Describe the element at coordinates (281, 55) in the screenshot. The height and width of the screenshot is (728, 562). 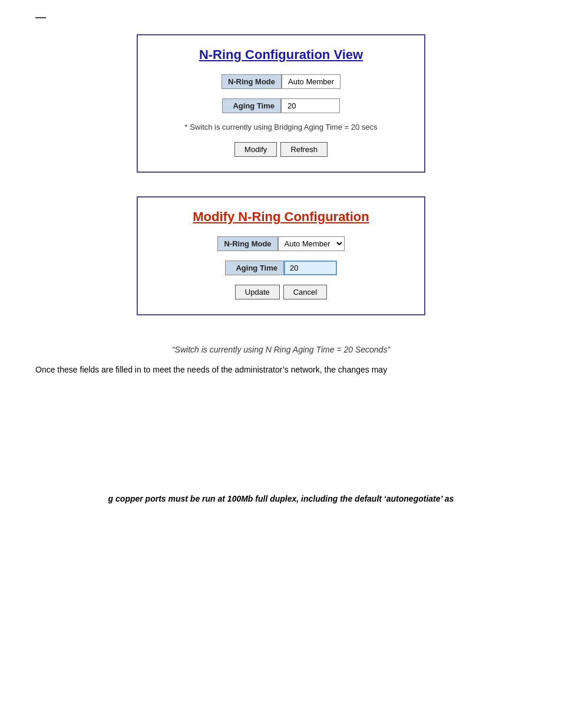
I see `config-view-title: N-Ring Configuration View` at that location.